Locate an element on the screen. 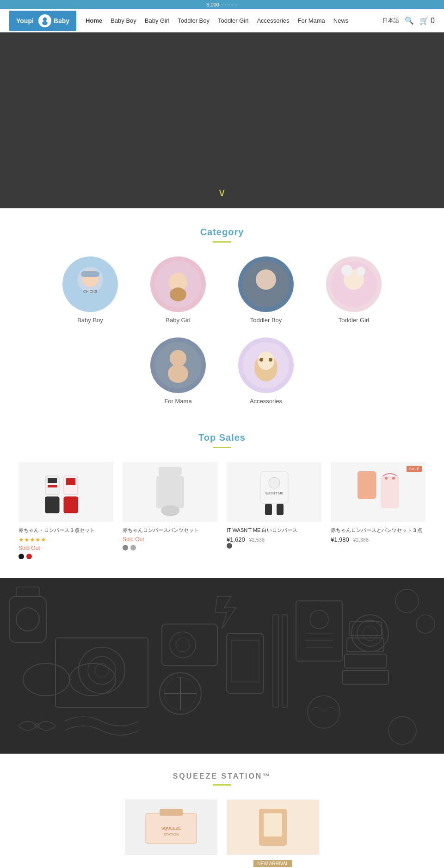  category-baby-boy-image: CHICKS is located at coordinates (90, 284).